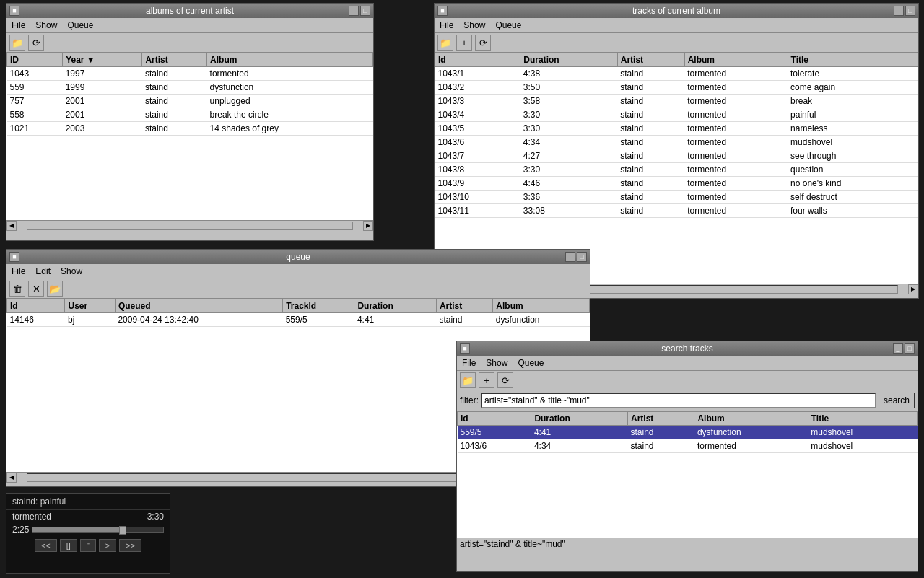 The width and height of the screenshot is (924, 578). What do you see at coordinates (677, 170) in the screenshot?
I see `tracks-row: 1043/83:30staindtormentedquestion` at bounding box center [677, 170].